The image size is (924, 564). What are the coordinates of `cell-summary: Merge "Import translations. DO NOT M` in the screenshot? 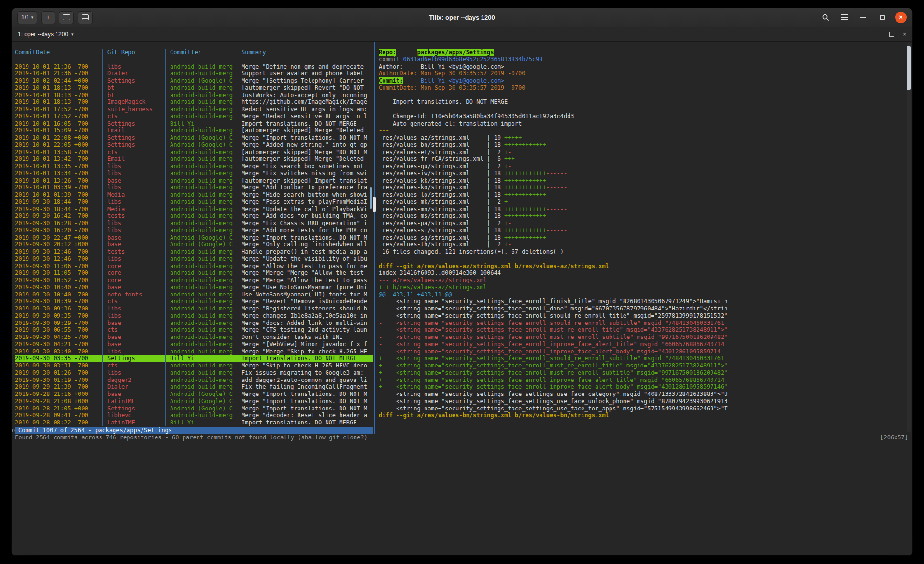 It's located at (305, 394).